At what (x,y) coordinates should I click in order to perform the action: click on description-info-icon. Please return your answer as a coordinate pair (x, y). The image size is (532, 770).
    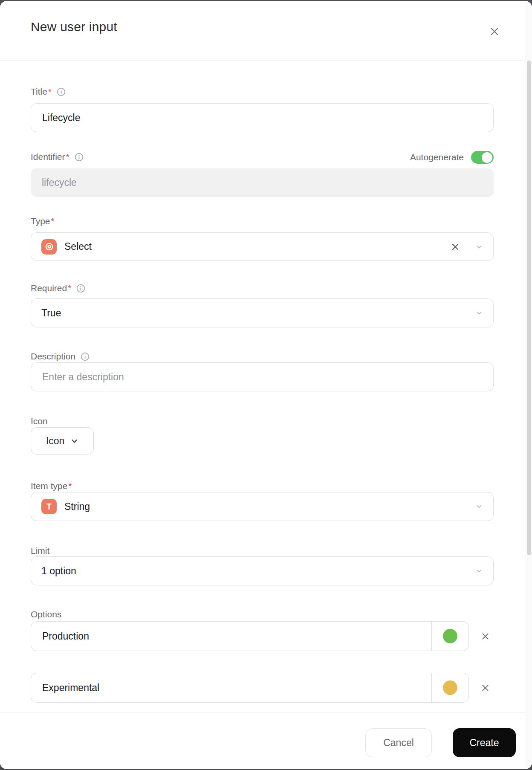
    Looking at the image, I should click on (85, 356).